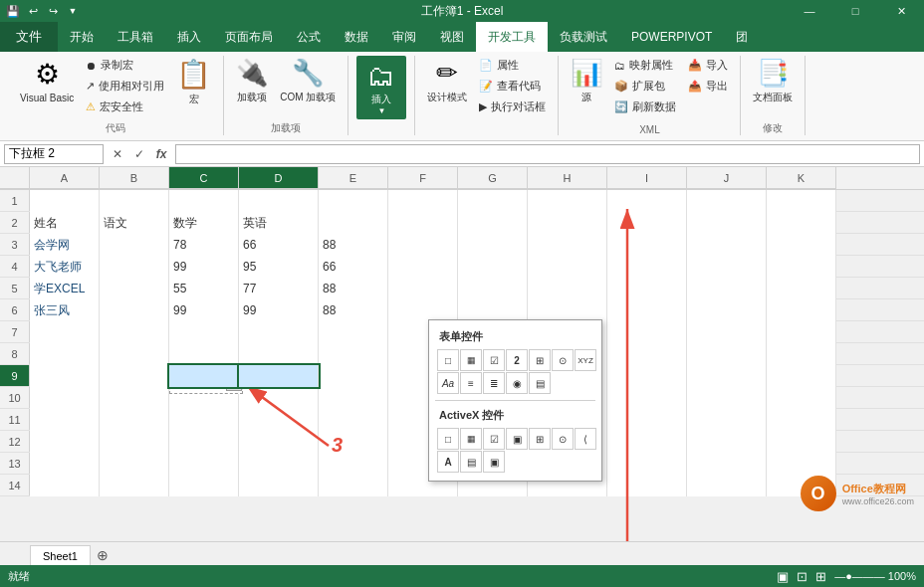  What do you see at coordinates (494, 439) in the screenshot?
I see `ax-icon-3: ☑` at bounding box center [494, 439].